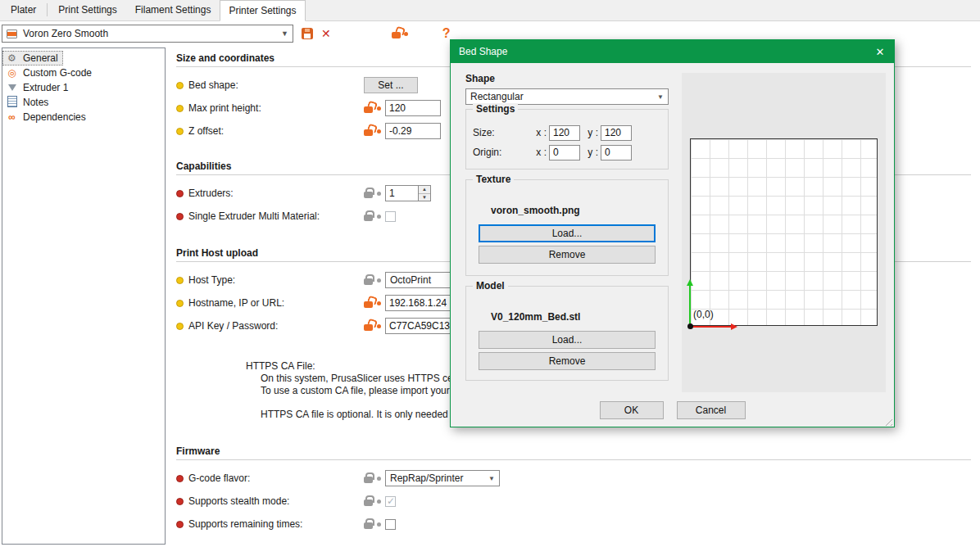 The image size is (980, 547). Describe the element at coordinates (538, 133) in the screenshot. I see `size-x-label: x :` at that location.